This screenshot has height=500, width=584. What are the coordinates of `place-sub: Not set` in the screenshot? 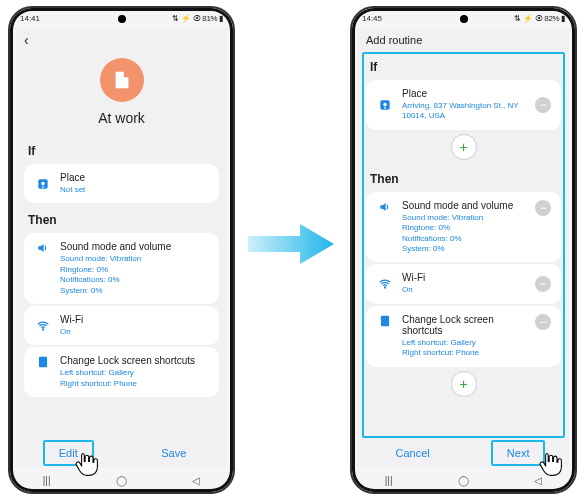 It's located at (134, 190).